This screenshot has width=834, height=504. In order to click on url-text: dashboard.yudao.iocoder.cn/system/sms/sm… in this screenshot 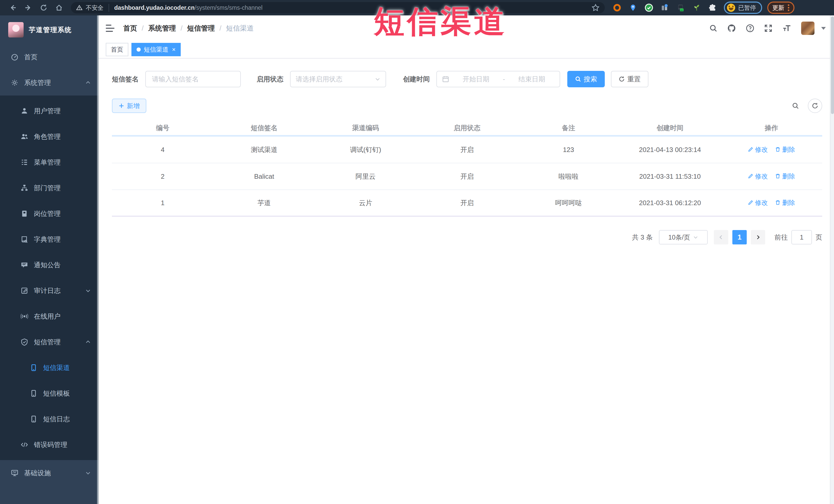, I will do `click(188, 8)`.